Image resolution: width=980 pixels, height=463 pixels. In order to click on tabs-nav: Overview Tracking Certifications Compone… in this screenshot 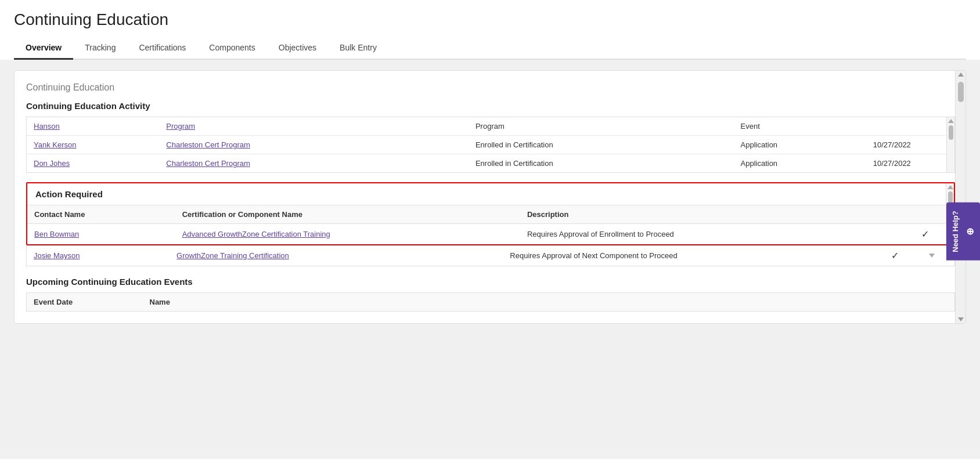, I will do `click(490, 49)`.